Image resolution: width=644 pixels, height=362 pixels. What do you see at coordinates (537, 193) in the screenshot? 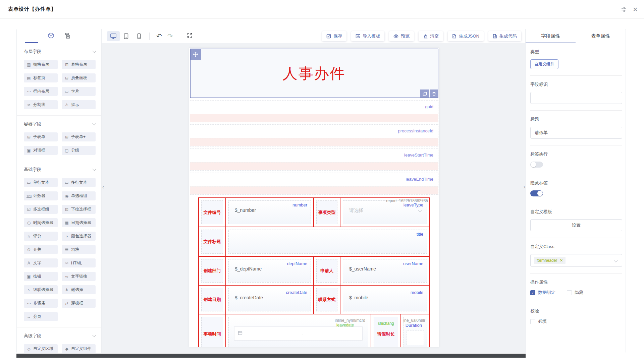
I see `hide-label-toggle` at bounding box center [537, 193].